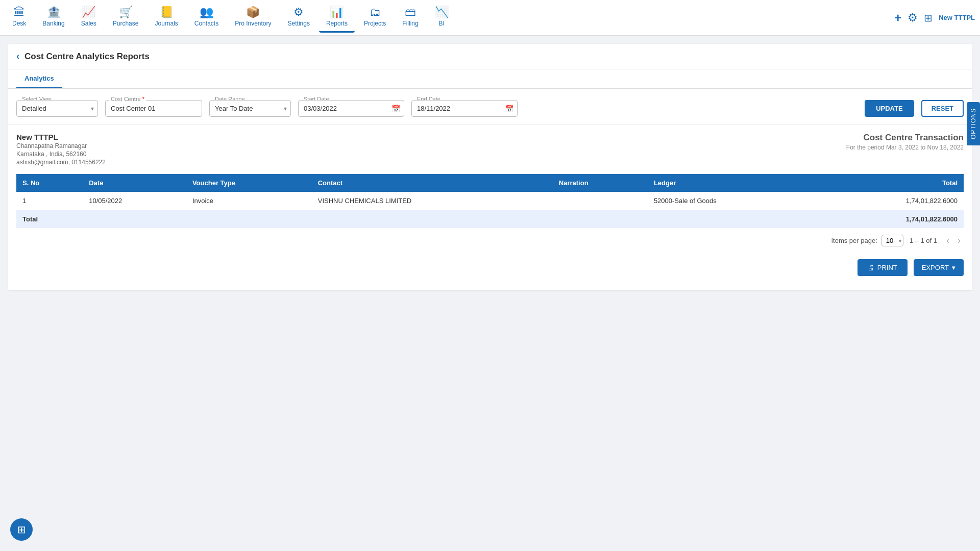 Image resolution: width=980 pixels, height=551 pixels. Describe the element at coordinates (57, 108) in the screenshot. I see `select-view-dropdown: Detailed Summary` at that location.